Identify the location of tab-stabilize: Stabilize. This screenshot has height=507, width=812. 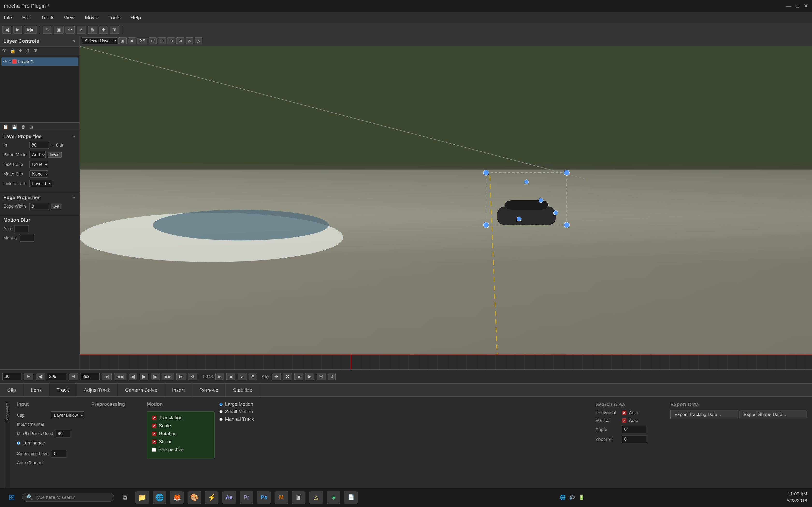
(243, 390).